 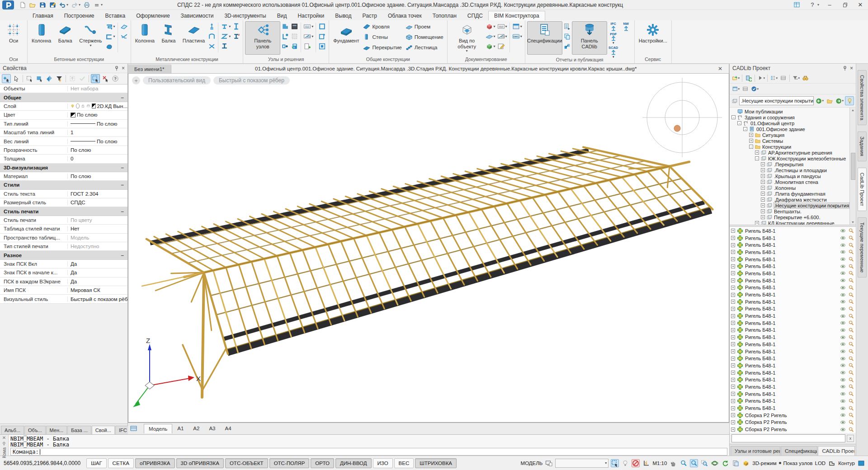 I want to click on button-колонна: Колонна, so click(x=42, y=38).